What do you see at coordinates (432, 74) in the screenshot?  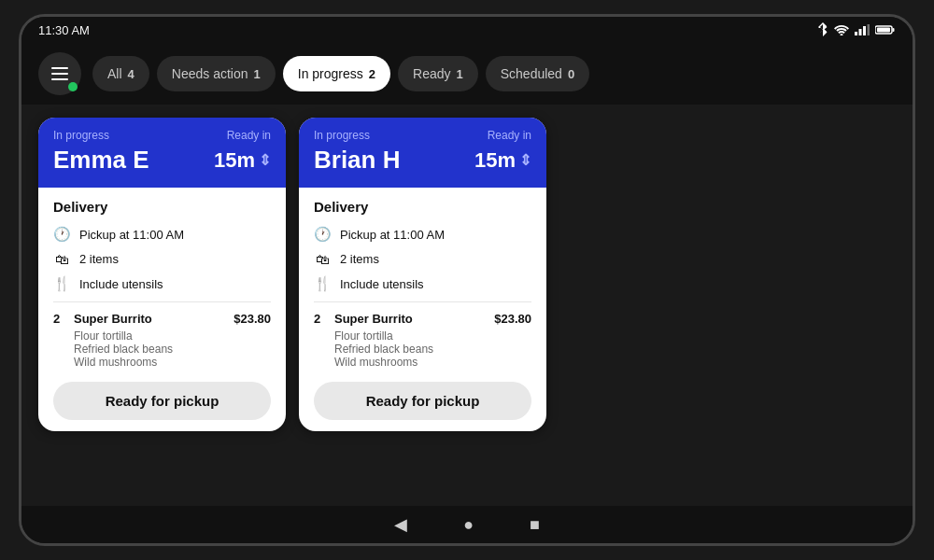 I see `tab-ready-label: Ready` at bounding box center [432, 74].